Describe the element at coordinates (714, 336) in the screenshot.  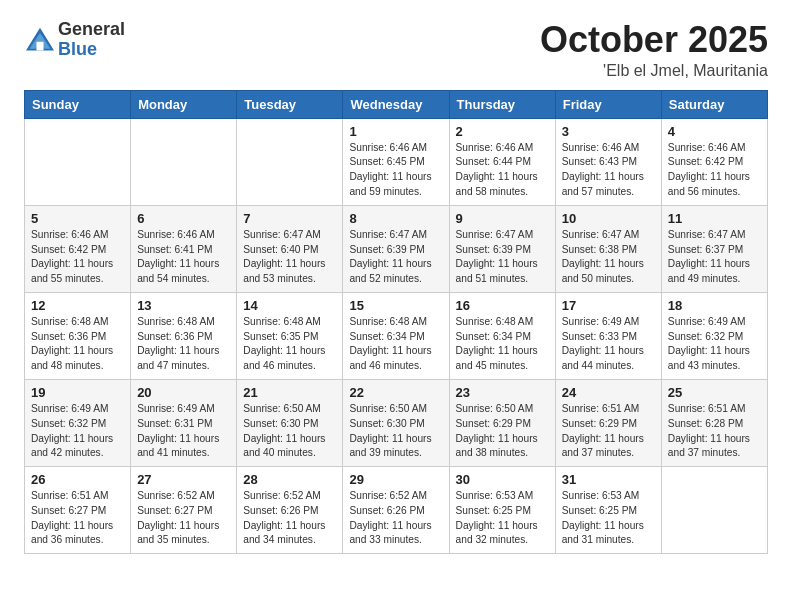
I see `calendar-cell: 18Sunrise: 6:49 AM Sunset: 6:32 PM Dayli…` at that location.